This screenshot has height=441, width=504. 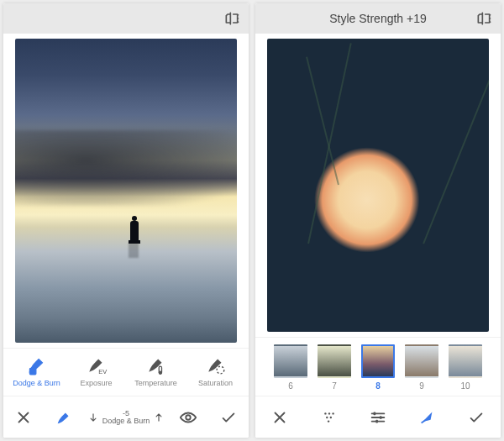 What do you see at coordinates (378, 417) in the screenshot?
I see `bottom-action-bar` at bounding box center [378, 417].